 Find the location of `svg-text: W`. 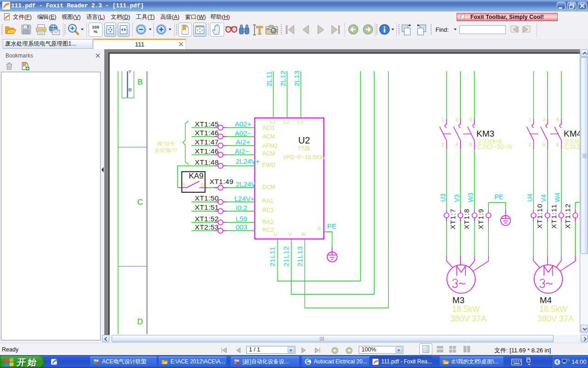

svg-text: W is located at coordinates (304, 234).